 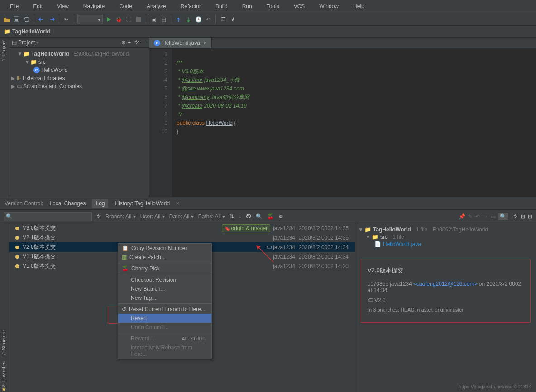 What do you see at coordinates (232, 217) in the screenshot?
I see `intellisort-icon: ⇅` at bounding box center [232, 217].